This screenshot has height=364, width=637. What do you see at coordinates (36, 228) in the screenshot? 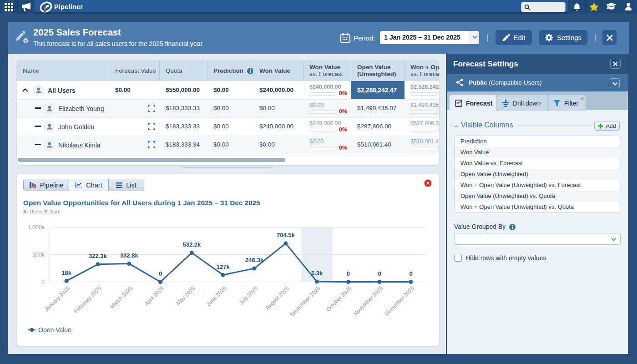
I see `svg-text: 1,000k` at bounding box center [36, 228].